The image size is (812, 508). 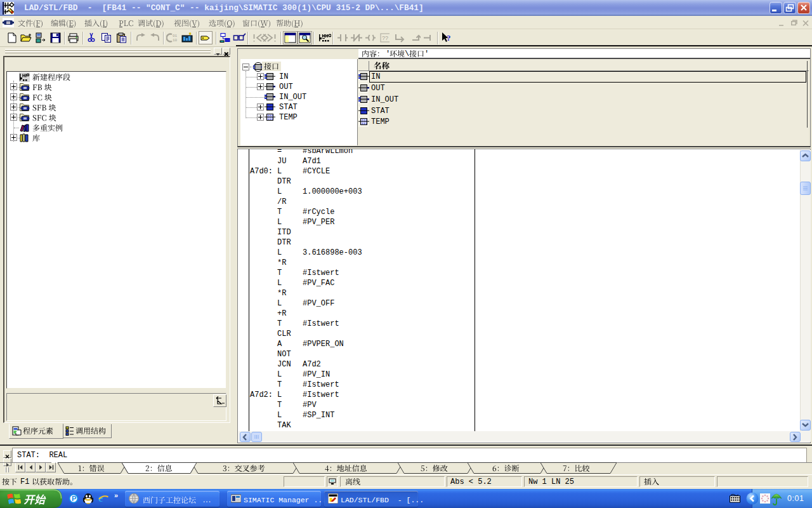 I want to click on svg-text: P, so click(x=74, y=498).